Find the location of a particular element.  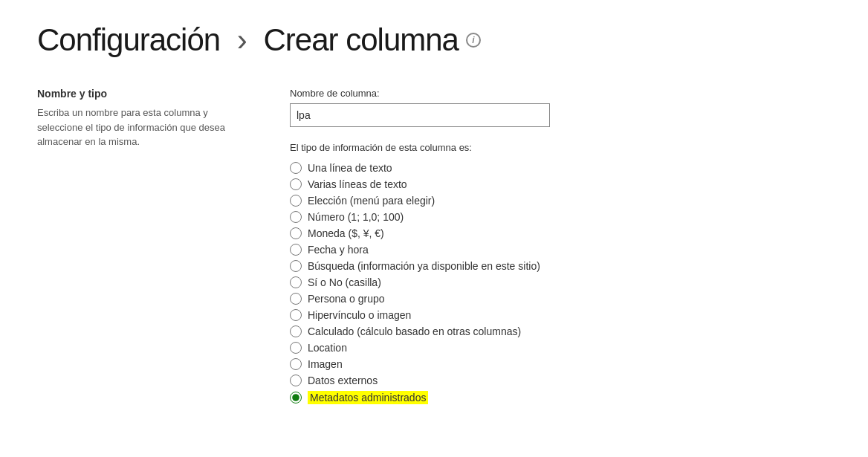

radio-input-opt10 is located at coordinates (296, 315).